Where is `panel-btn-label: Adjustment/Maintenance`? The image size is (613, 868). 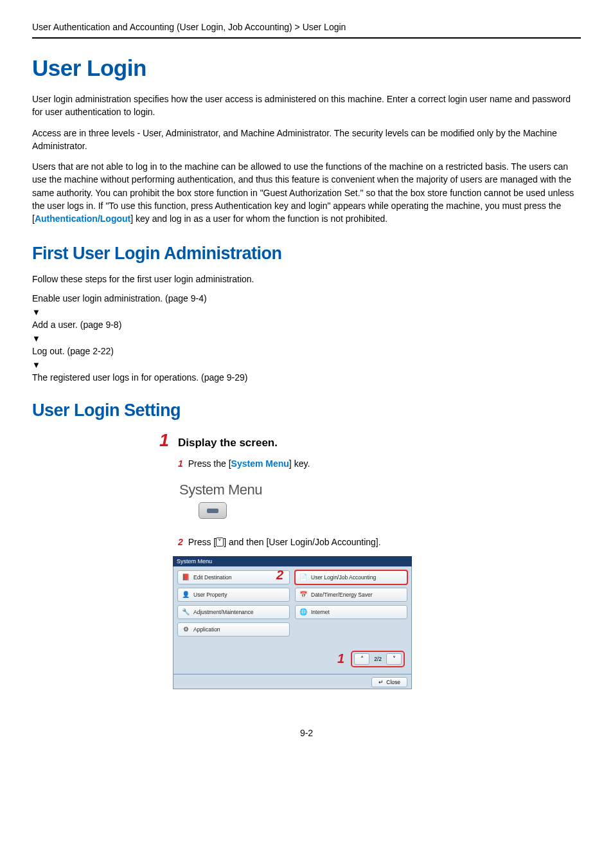
panel-btn-label: Adjustment/Maintenance is located at coordinates (224, 612).